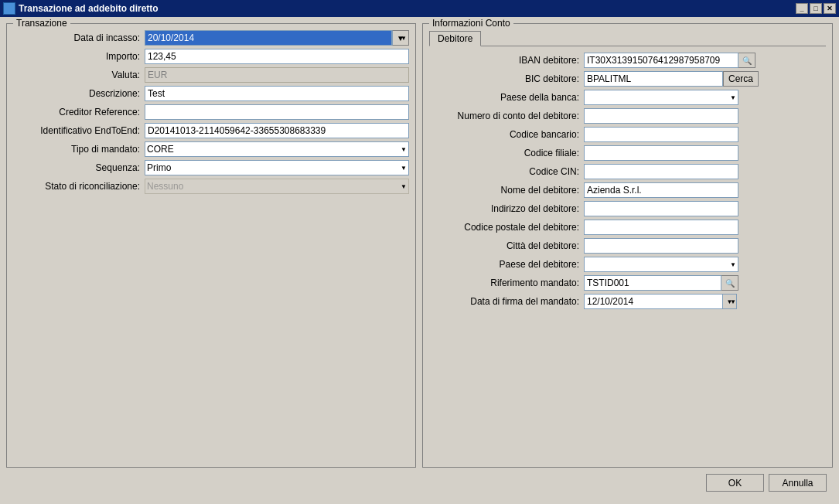  What do you see at coordinates (277, 168) in the screenshot?
I see `sequenza-select: Primo Ricorrente Ultimo One-off` at bounding box center [277, 168].